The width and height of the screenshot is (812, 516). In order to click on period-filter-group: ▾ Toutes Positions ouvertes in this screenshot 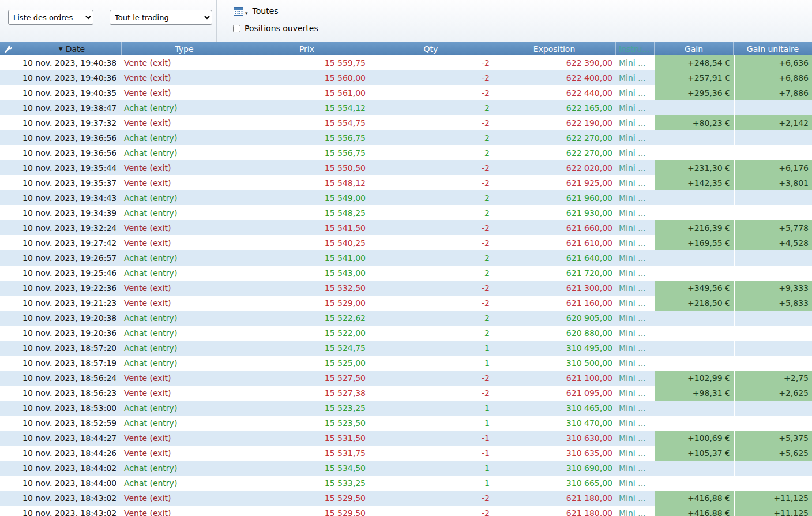, I will do `click(276, 21)`.